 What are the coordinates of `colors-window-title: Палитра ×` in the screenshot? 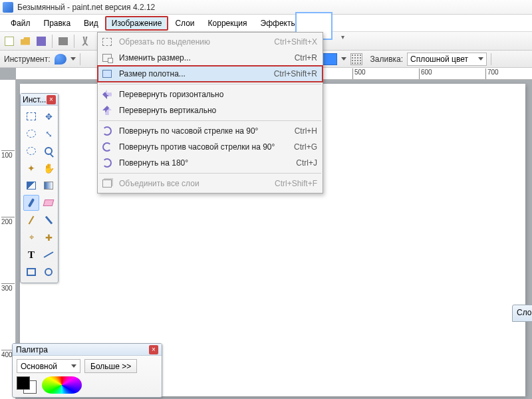 It's located at (87, 350).